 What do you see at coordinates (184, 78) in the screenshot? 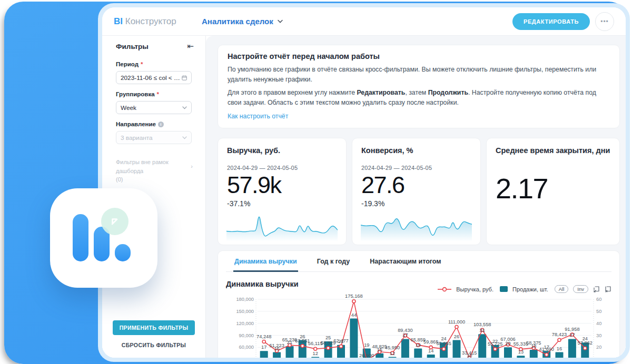
I see `calendar-icon` at bounding box center [184, 78].